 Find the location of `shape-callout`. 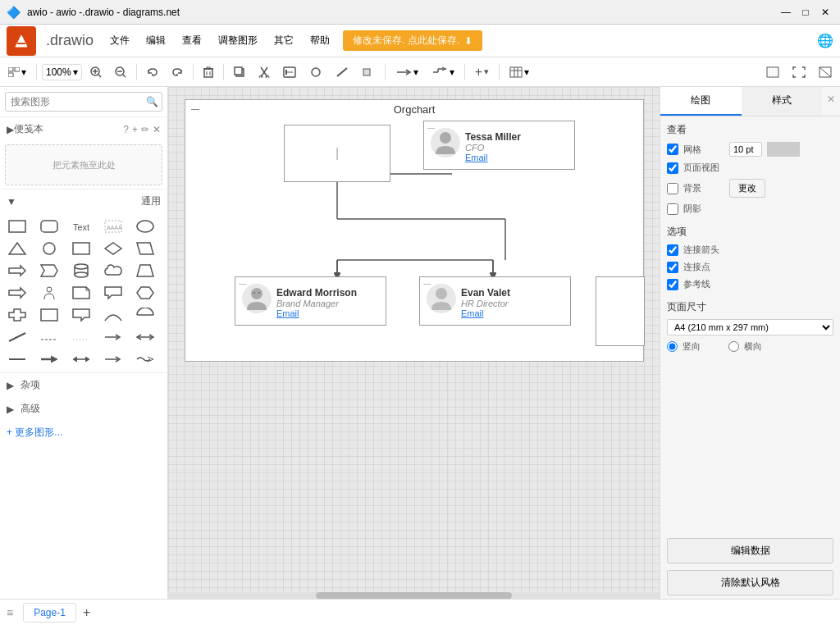

shape-callout is located at coordinates (113, 293).